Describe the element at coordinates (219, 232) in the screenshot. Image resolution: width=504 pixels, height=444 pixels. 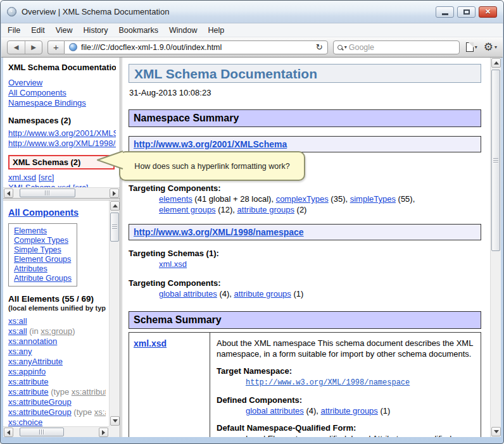
I see `namespace-2-link: http://www.w3.org/XML/1998/namespace` at that location.